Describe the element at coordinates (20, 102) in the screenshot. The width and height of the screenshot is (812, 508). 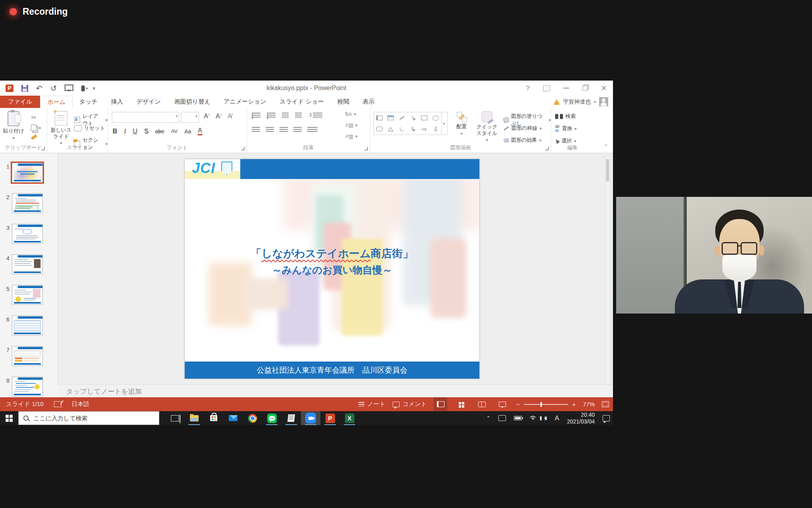
I see `tab-file: ファイル` at that location.